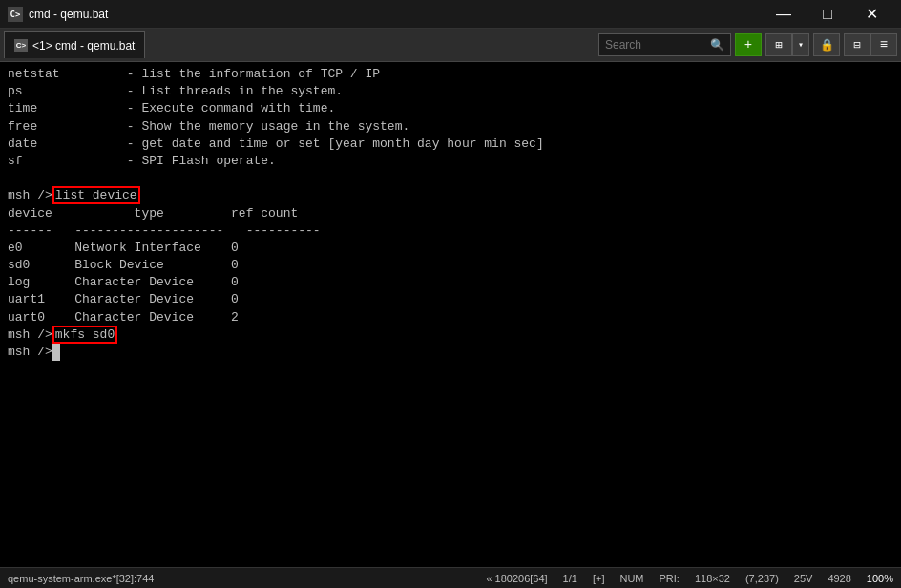  What do you see at coordinates (804, 578) in the screenshot?
I see `status-voltage: 25V` at bounding box center [804, 578].